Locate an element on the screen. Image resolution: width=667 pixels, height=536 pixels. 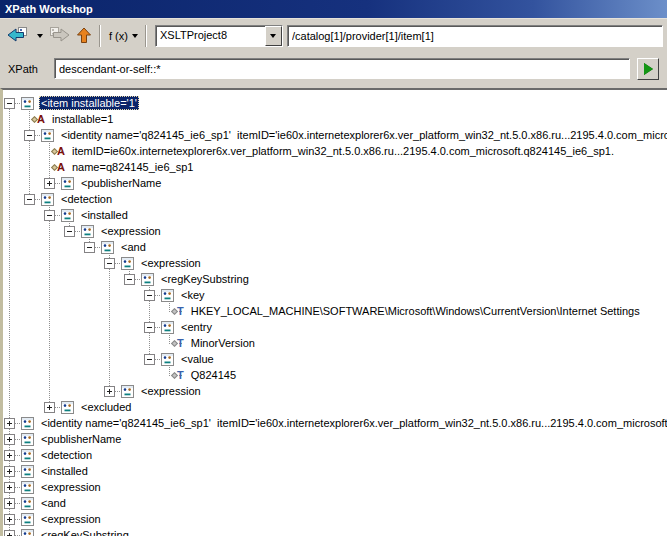
tree-node: <excluded is located at coordinates (335, 407).